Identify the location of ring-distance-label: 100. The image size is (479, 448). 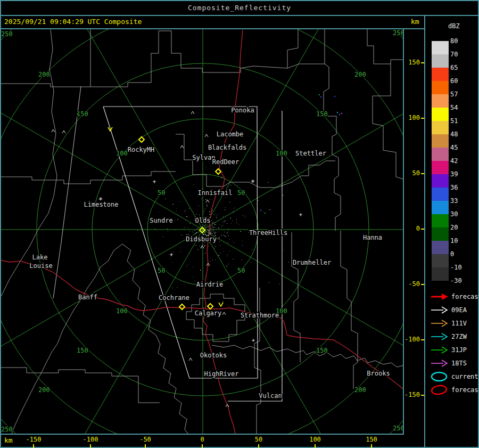
(282, 153).